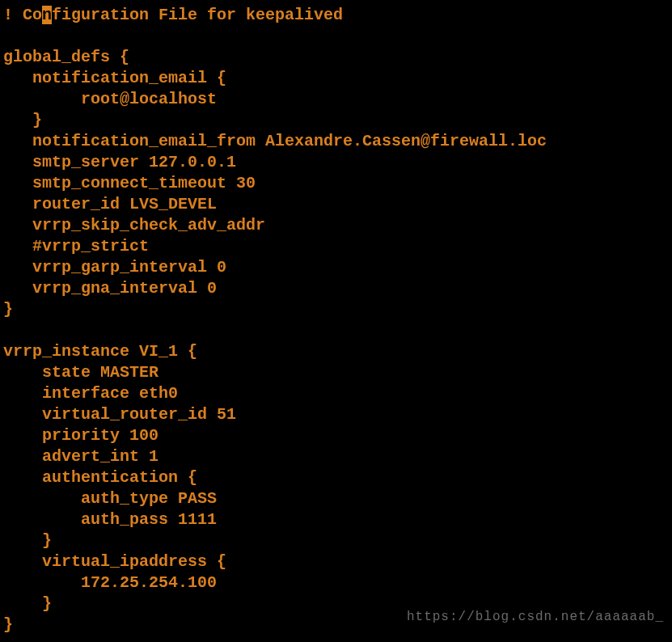  Describe the element at coordinates (275, 141) in the screenshot. I see `config-line: notification_email_from Alexandre.Cassen…` at that location.